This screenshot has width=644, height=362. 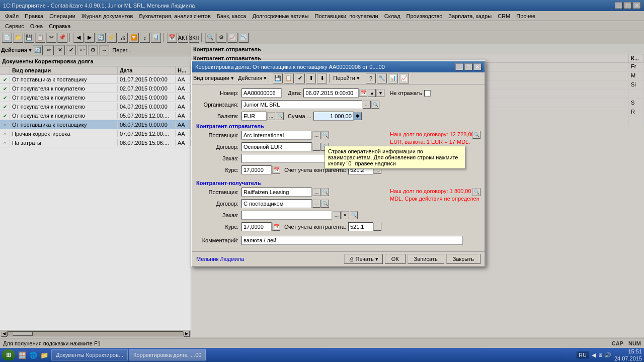 What do you see at coordinates (300, 215) in the screenshot?
I see `receiver-order-group: … ✕ 🔍` at bounding box center [300, 215].